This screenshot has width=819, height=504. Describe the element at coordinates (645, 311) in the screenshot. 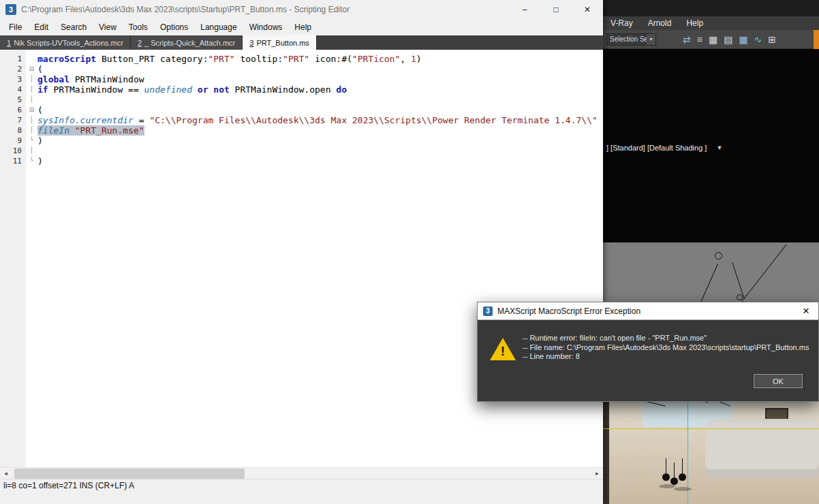

I see `dialog-title: MAXScript MacroScript Error Exception` at that location.